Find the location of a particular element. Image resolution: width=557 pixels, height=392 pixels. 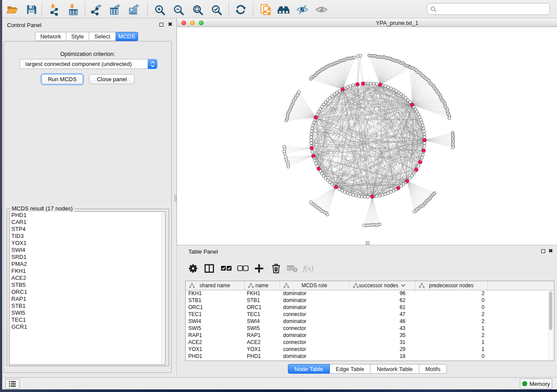

mcds-result-item: ORC1 is located at coordinates (87, 292).